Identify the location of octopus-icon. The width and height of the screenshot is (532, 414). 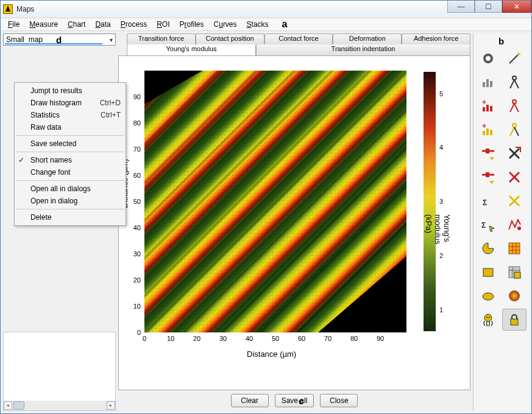
(488, 320).